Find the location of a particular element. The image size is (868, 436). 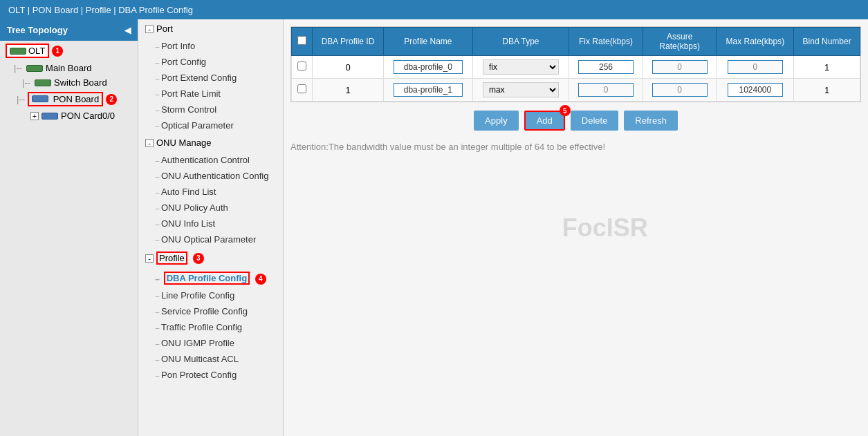

pon-board-label: PON Board is located at coordinates (76, 99).